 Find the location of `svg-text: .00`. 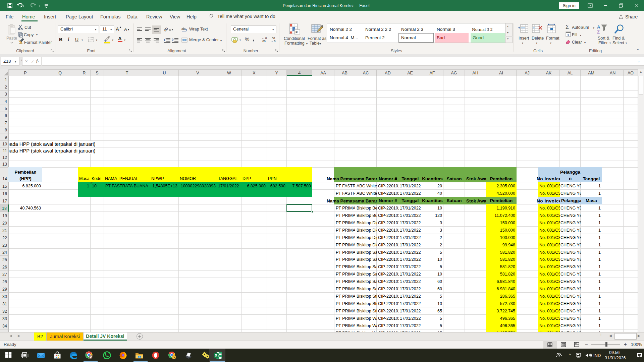

svg-text: .00 is located at coordinates (264, 41).